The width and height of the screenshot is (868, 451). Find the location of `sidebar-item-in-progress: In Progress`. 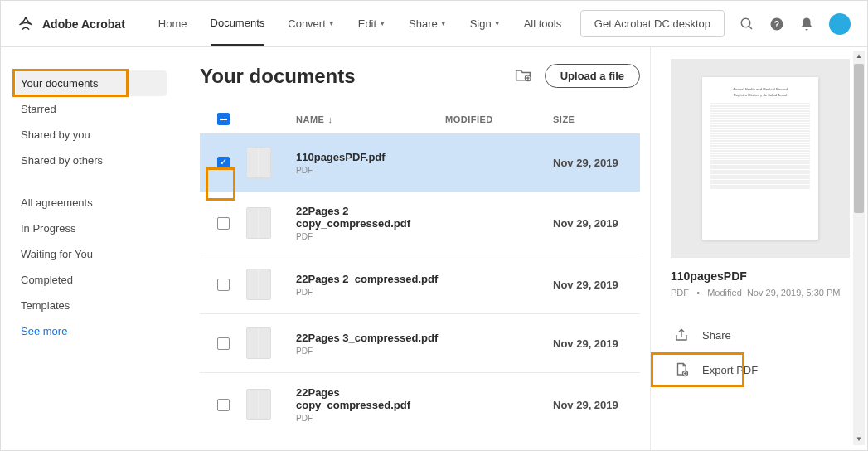

sidebar-item-in-progress: In Progress is located at coordinates (91, 229).